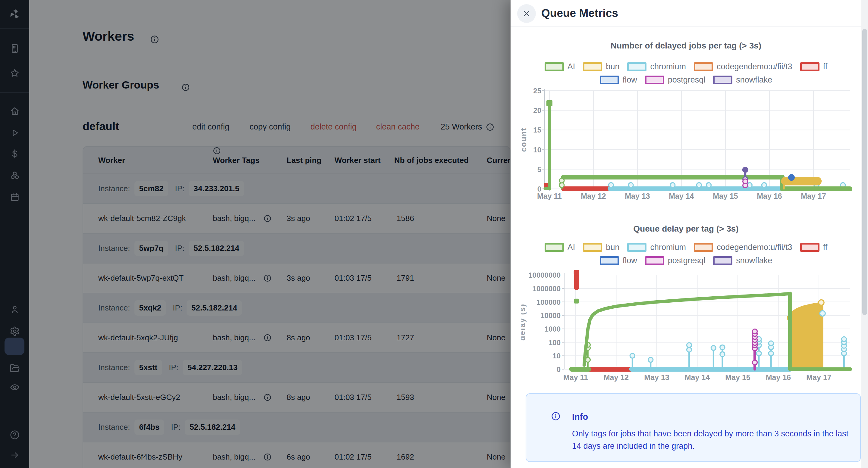  I want to click on svg-text: 10000, so click(551, 315).